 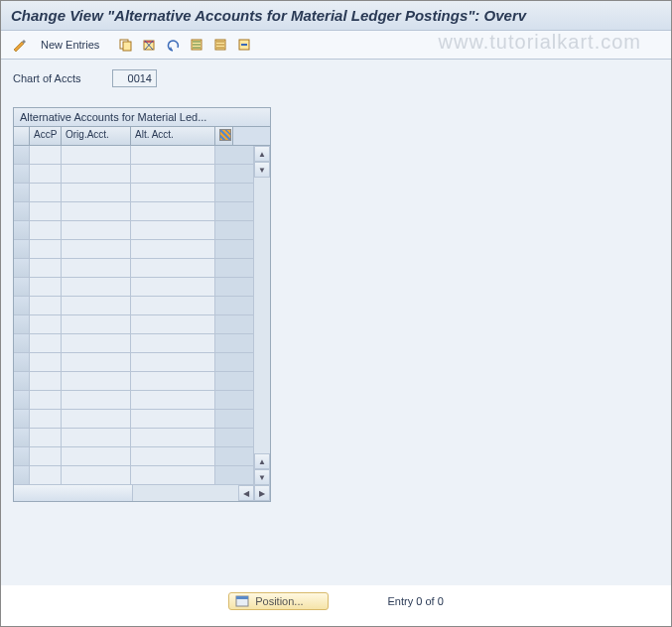 What do you see at coordinates (224, 136) in the screenshot?
I see `col-configure-icon` at bounding box center [224, 136].